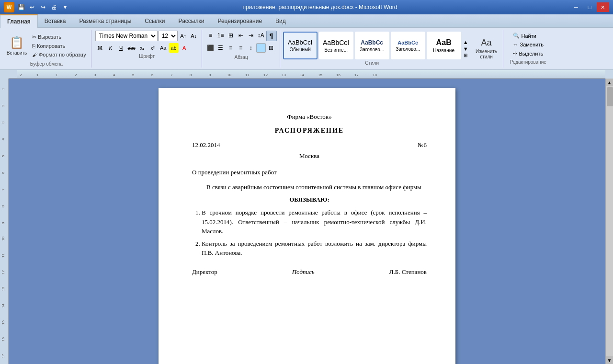 The width and height of the screenshot is (613, 364). Describe the element at coordinates (59, 37) in the screenshot. I see `cut-button: ✂ Вырезать` at that location.